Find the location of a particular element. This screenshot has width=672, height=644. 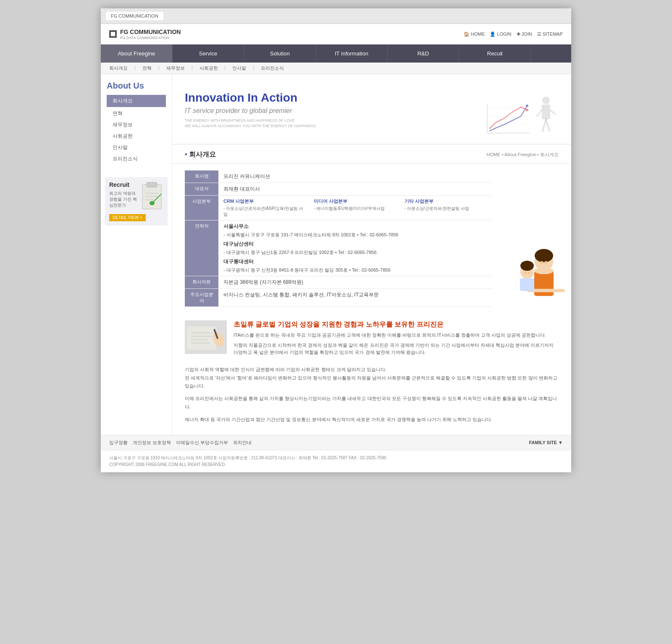

office-daegu-south-addr: - 대구광역시 중구 남산1동 2267-9 프리진빌딩 1002호 • Tel… is located at coordinates (355, 253).